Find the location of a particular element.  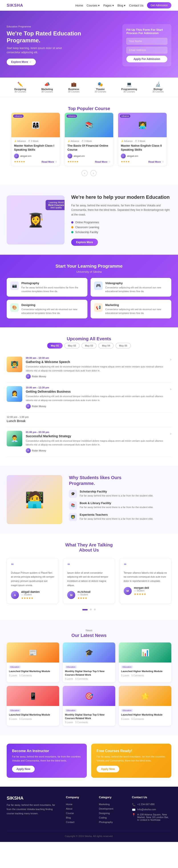

course-meta-3: ⚡ Advance ⏱ 3 Week is located at coordinates (142, 141).